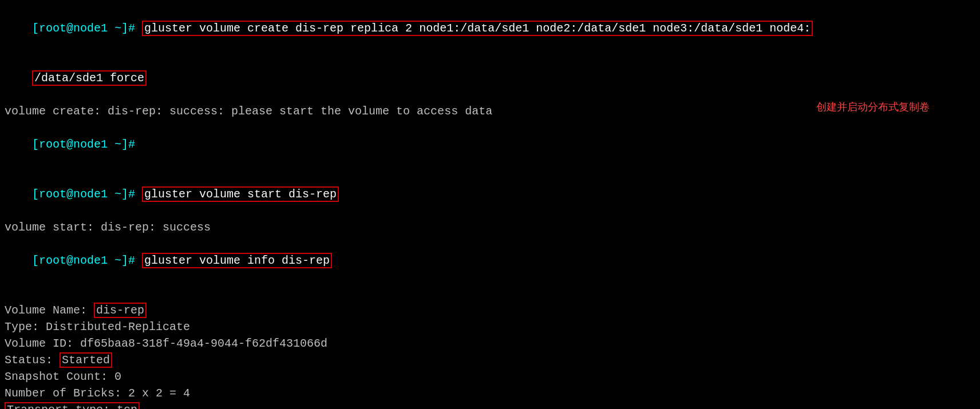  Describe the element at coordinates (490, 294) in the screenshot. I see `blank-line` at that location.